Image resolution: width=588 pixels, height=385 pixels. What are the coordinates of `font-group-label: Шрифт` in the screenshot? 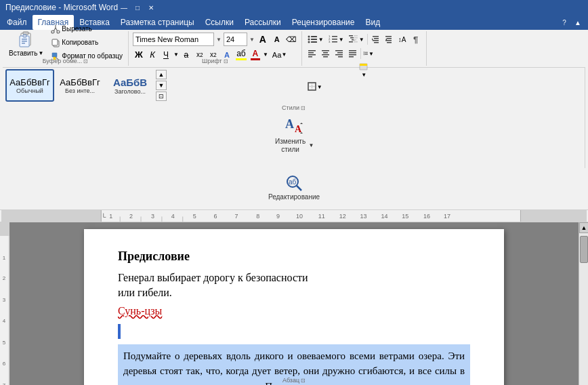 It's located at (212, 61).